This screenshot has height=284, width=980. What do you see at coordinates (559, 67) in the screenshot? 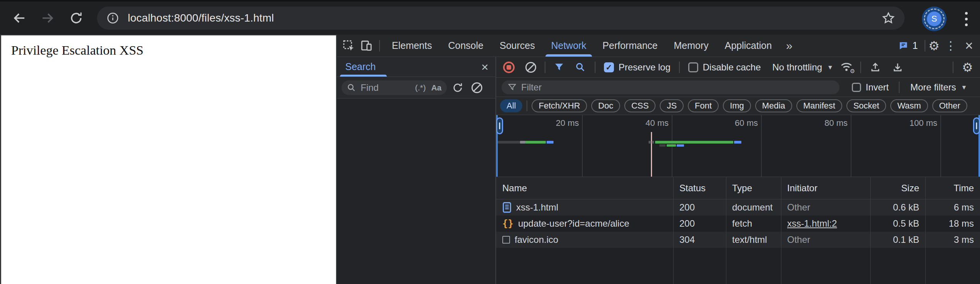
I see `filter-toggle-button` at bounding box center [559, 67].